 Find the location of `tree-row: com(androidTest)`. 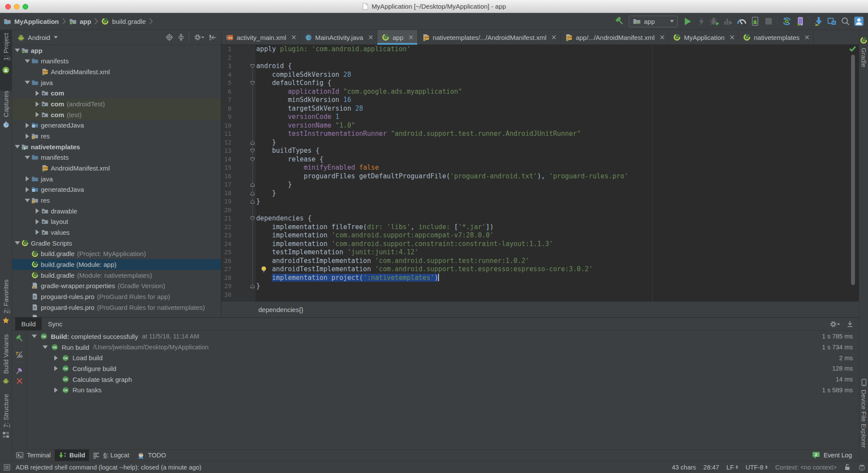

tree-row: com(androidTest) is located at coordinates (116, 104).